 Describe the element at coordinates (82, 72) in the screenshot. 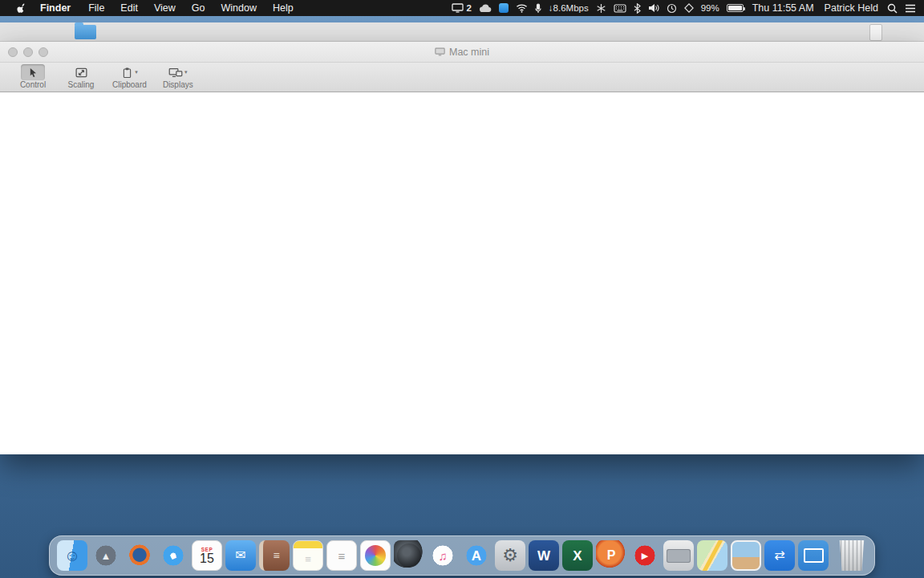

I see `scaling-icon` at that location.